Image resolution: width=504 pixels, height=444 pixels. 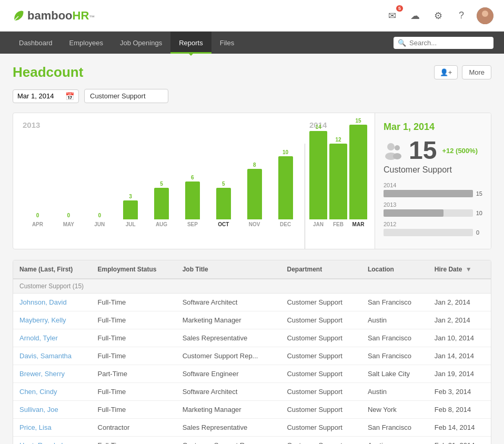 What do you see at coordinates (227, 43) in the screenshot?
I see `nav-files: Files` at bounding box center [227, 43].